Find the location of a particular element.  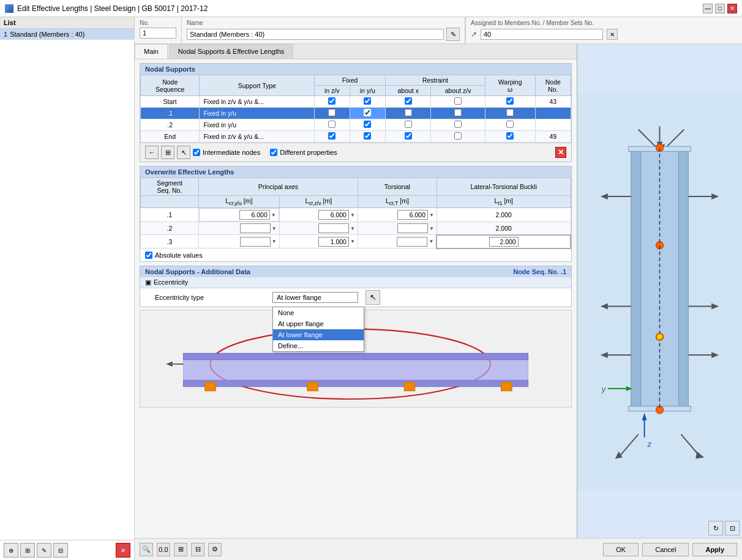

list-item: 1 Standard (Members : 40) is located at coordinates (67, 34).